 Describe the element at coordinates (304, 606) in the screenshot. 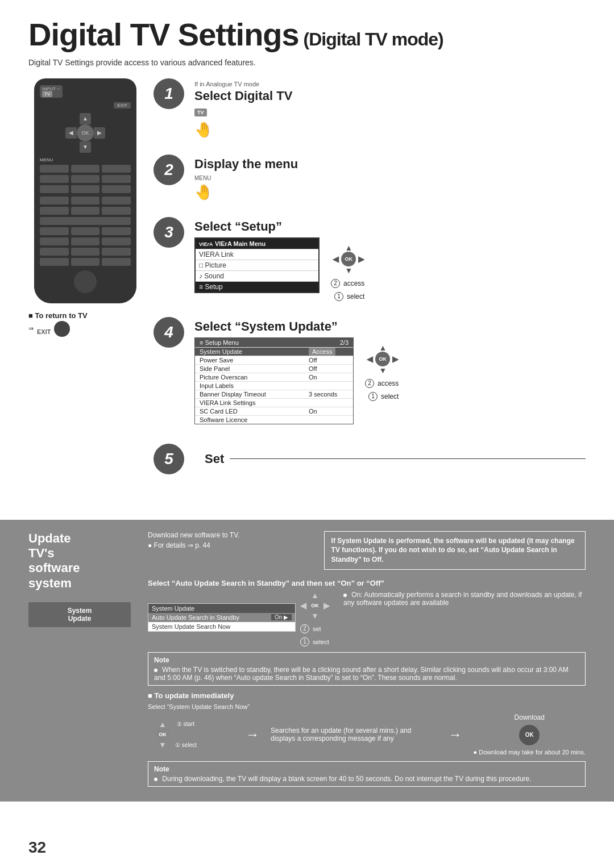

I see `nav-left-s: ◀` at that location.